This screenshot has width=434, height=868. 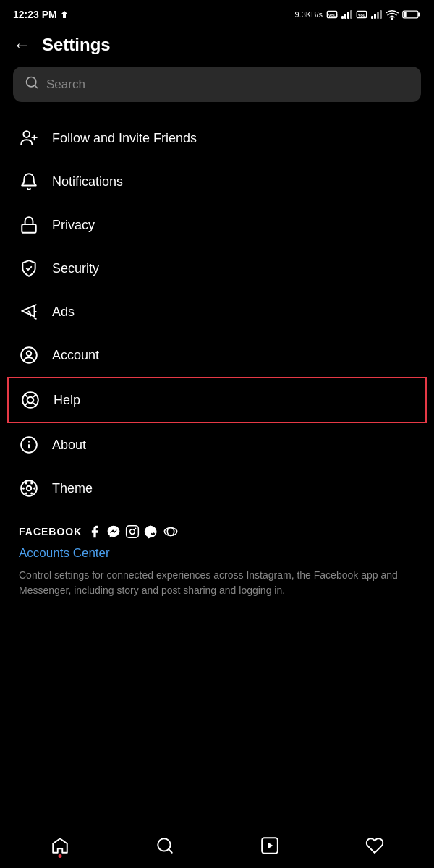 I want to click on notifications-label: Notifications, so click(x=88, y=182).